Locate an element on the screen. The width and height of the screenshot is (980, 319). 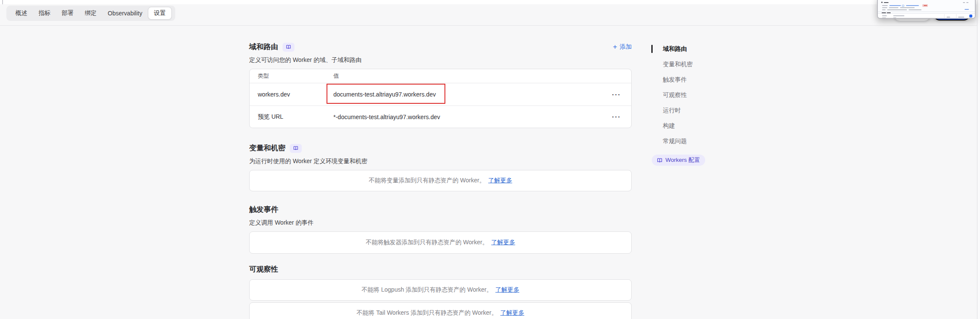
tab-metrics: 指标 is located at coordinates (44, 13).